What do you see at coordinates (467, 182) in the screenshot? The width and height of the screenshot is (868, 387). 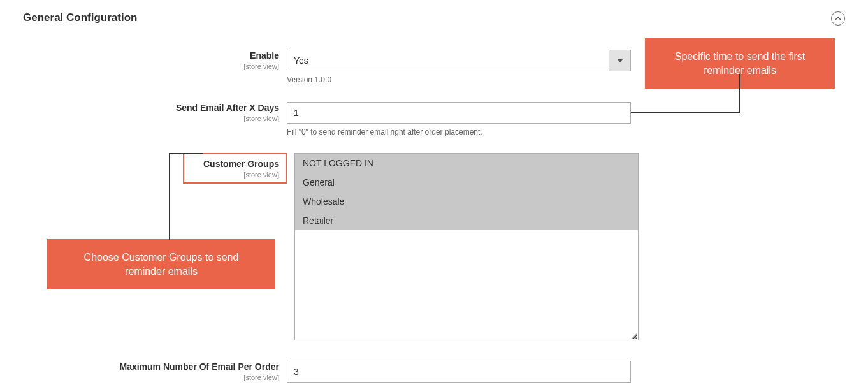 I see `customer-group-option: General` at bounding box center [467, 182].